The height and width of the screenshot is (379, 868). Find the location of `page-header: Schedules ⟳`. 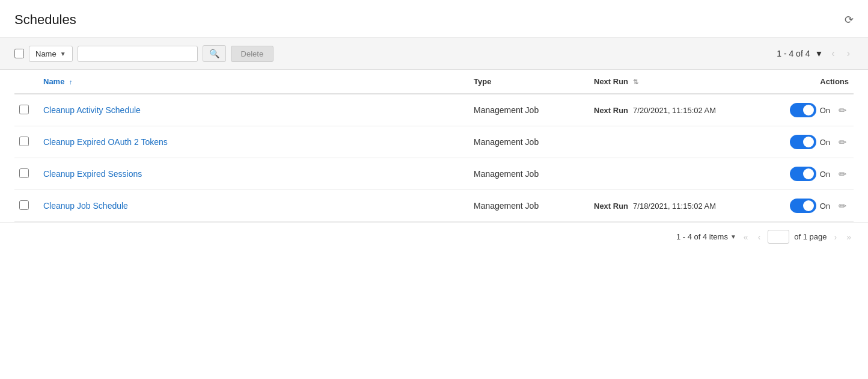

page-header: Schedules ⟳ is located at coordinates (434, 19).